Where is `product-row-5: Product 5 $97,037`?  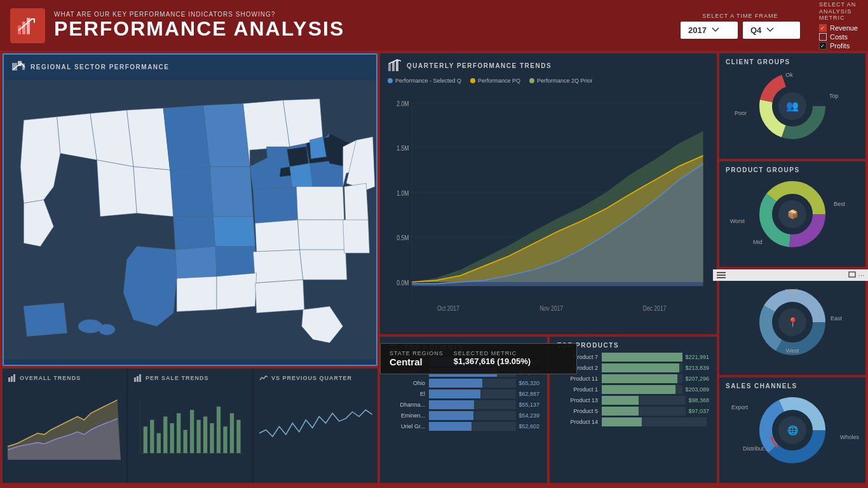 product-row-5: Product 5 $97,037 is located at coordinates (633, 411).